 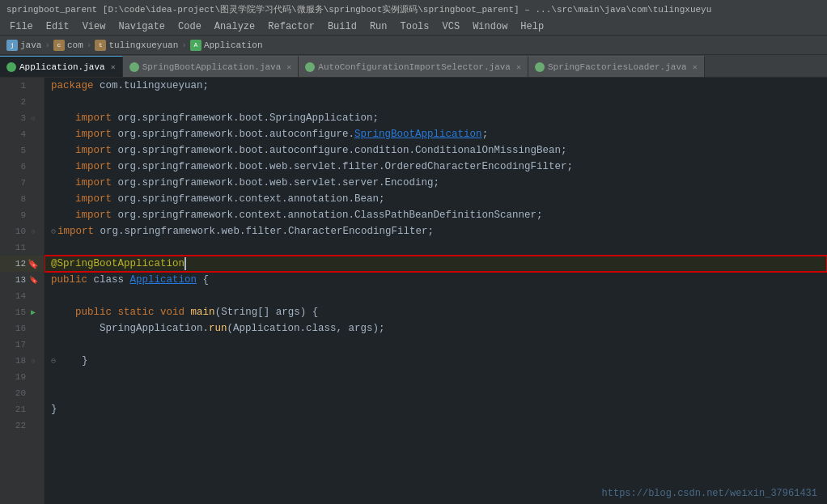 What do you see at coordinates (414, 66) in the screenshot?
I see `tab-autoconfiguration: AutoConfigurationImportSelector.java ✕` at bounding box center [414, 66].